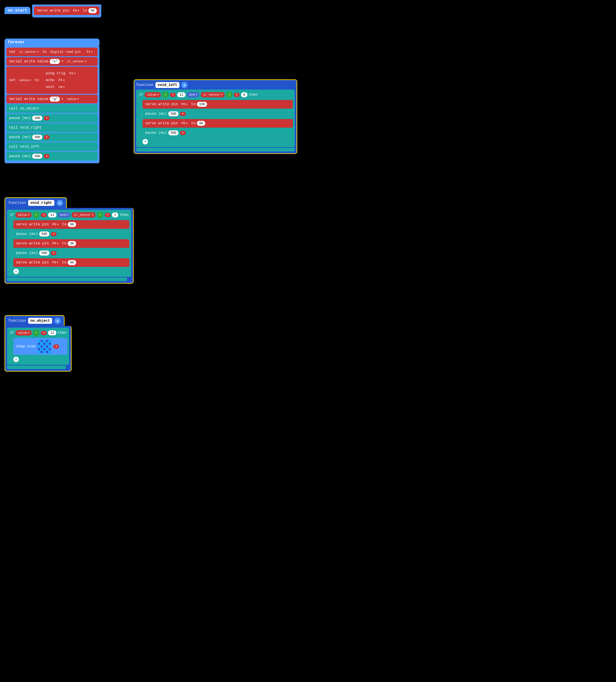 The width and height of the screenshot is (616, 682). I want to click on no-obj-teal-bar, so click(37, 367).